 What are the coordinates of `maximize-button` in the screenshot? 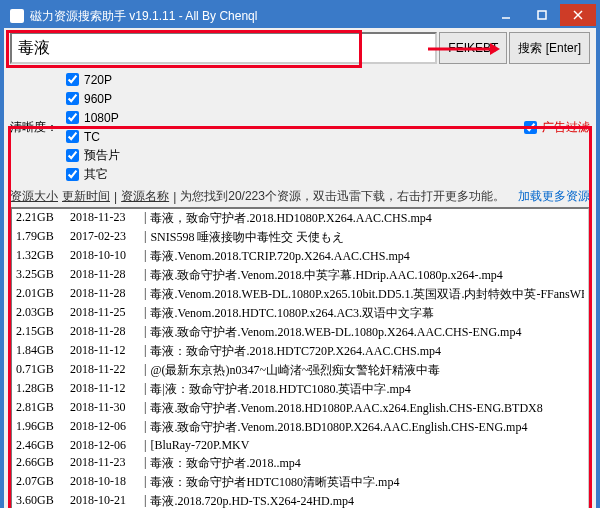 It's located at (542, 15).